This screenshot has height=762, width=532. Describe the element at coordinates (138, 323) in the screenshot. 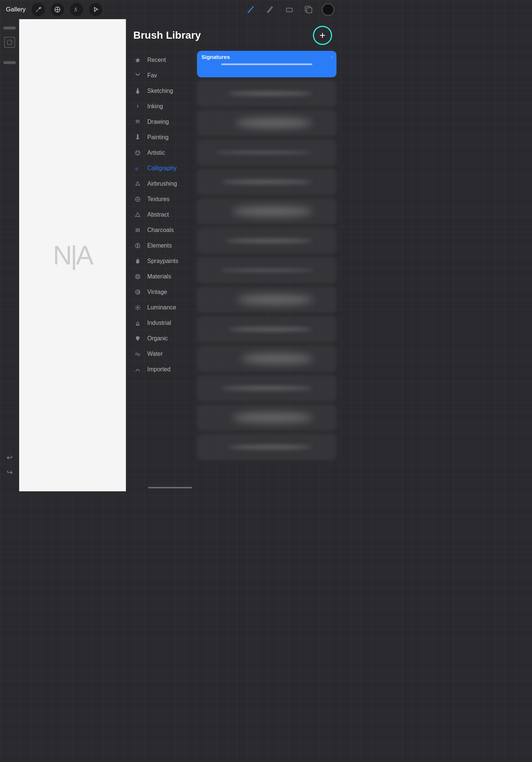

I see `industrial-icon` at that location.